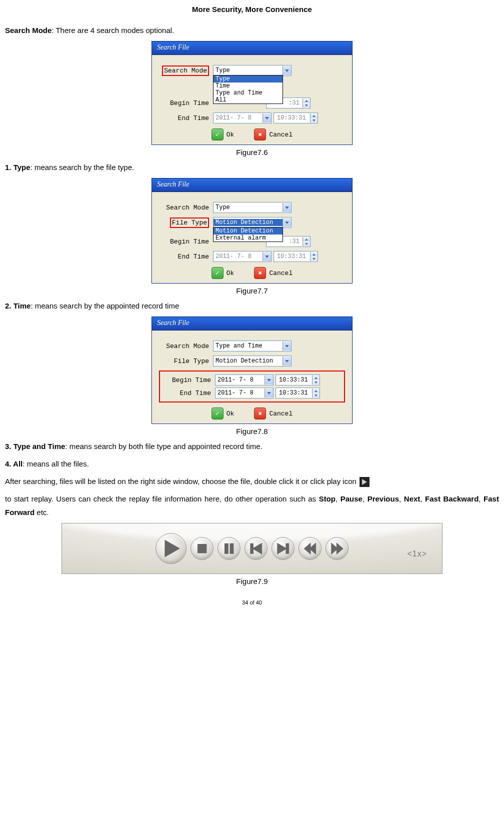 This screenshot has width=504, height=814. I want to click on fast-forward-button, so click(337, 548).